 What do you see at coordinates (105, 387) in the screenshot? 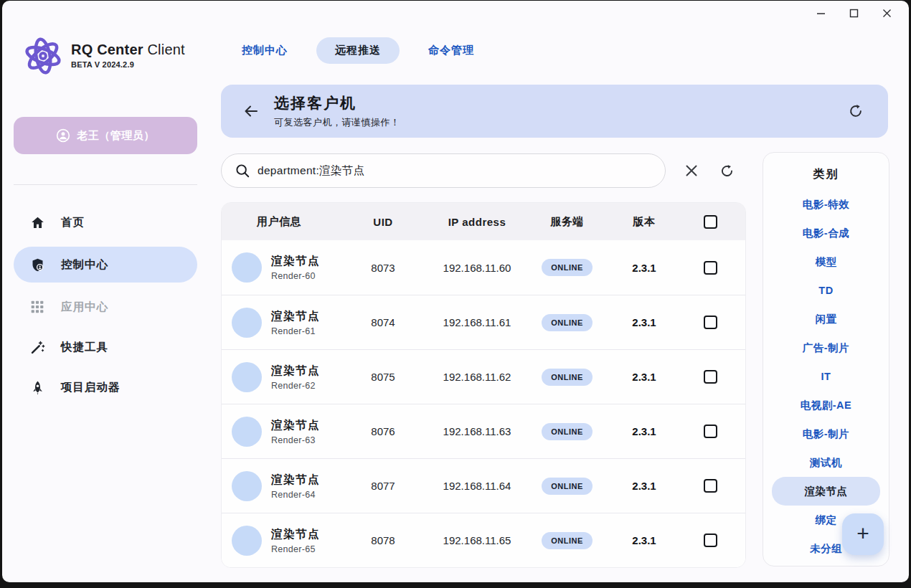
I see `sidebar-item-rocket: 项目启动器` at bounding box center [105, 387].